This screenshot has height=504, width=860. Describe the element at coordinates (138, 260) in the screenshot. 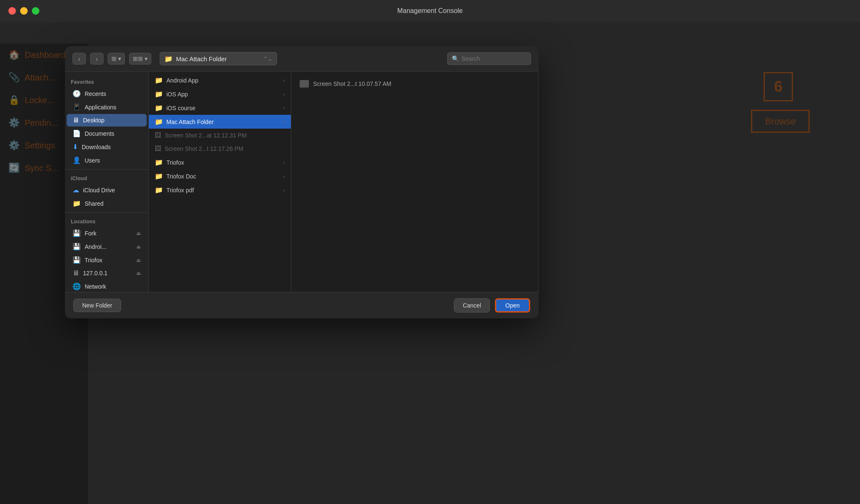

I see `triofox-eject-icon: ⏏` at that location.